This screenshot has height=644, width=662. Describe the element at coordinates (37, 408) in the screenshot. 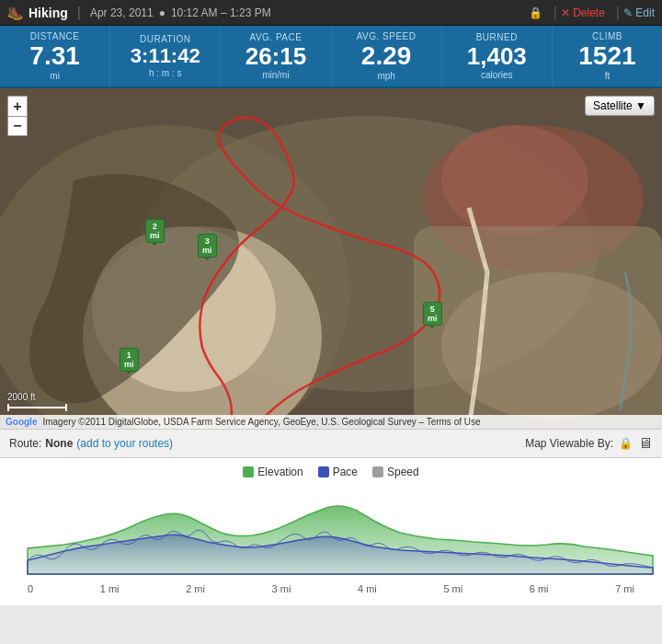

I see `scale-bar-graphic` at that location.